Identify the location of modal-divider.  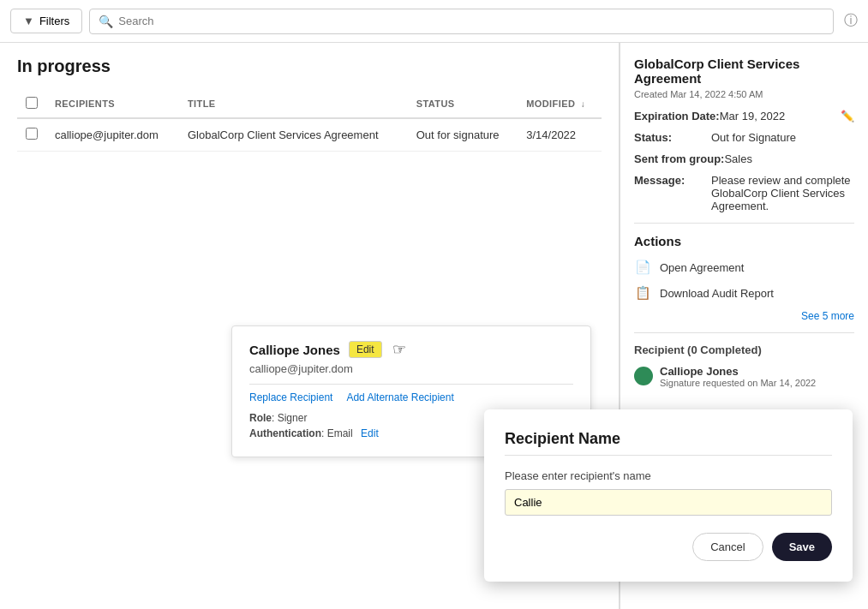
(668, 456).